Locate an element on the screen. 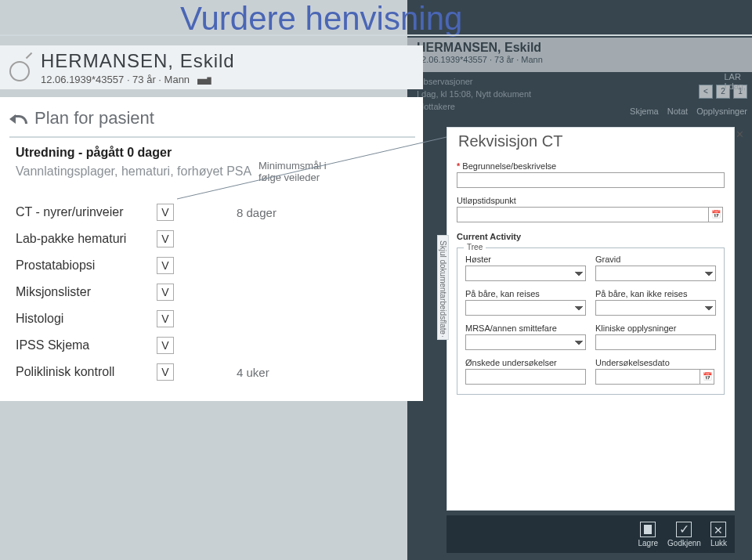 The image size is (752, 560). bg-lar: LAR I dag, is located at coordinates (735, 81).